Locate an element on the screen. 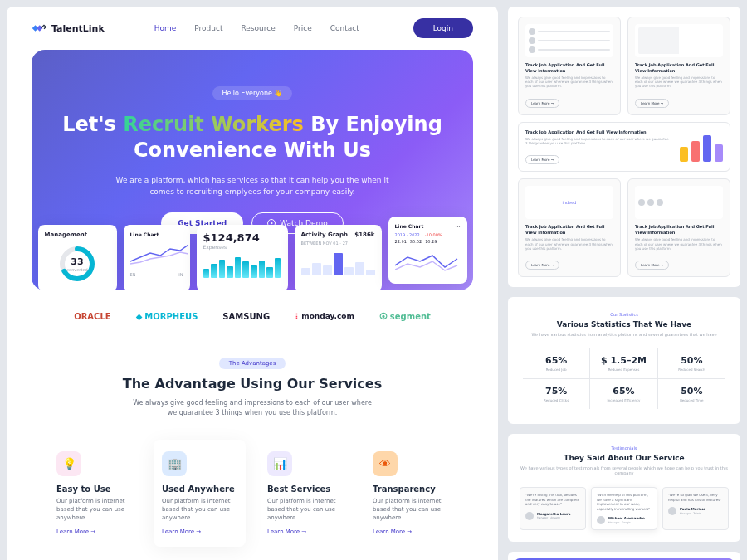 The image size is (747, 560). nav-price: Price is located at coordinates (303, 28).